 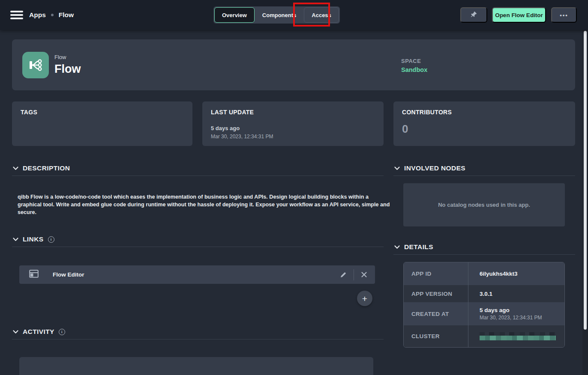 What do you see at coordinates (69, 275) in the screenshot?
I see `link-label: Flow Editor` at bounding box center [69, 275].